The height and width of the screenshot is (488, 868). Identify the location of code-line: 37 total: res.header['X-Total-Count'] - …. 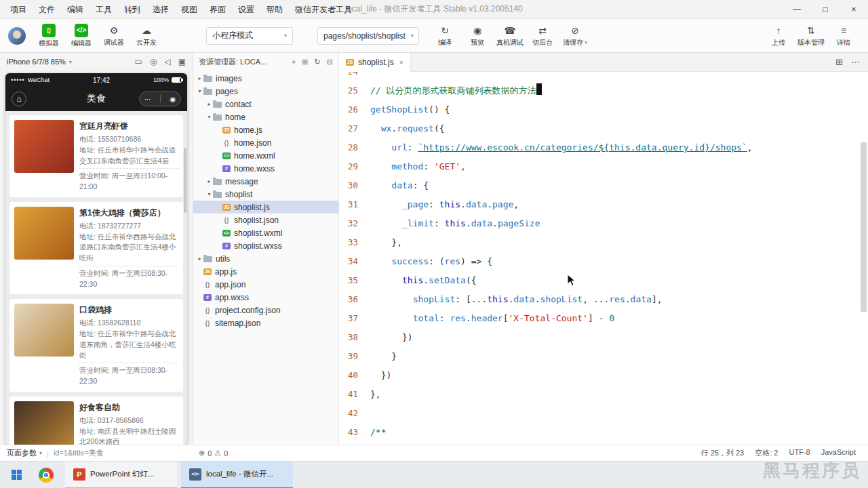
(604, 319).